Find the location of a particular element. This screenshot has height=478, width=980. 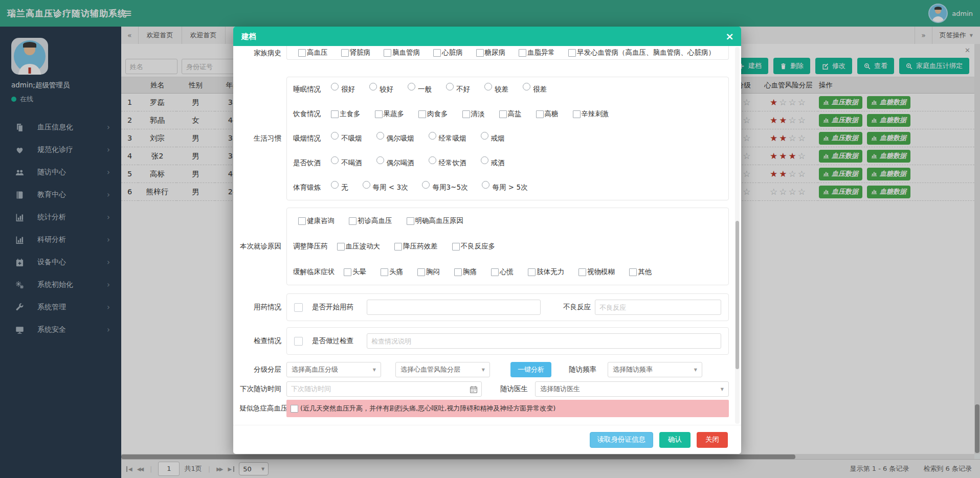

radio-option: 偶尔喝酒 is located at coordinates (395, 163).